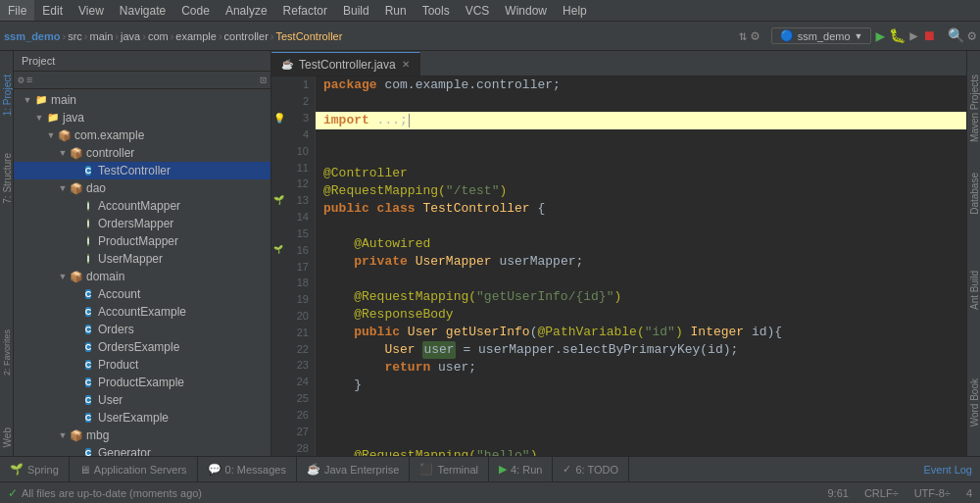 Image resolution: width=980 pixels, height=503 pixels. I want to click on code-line-21: User user = userMapper.selectByPrimaryKe…, so click(641, 350).